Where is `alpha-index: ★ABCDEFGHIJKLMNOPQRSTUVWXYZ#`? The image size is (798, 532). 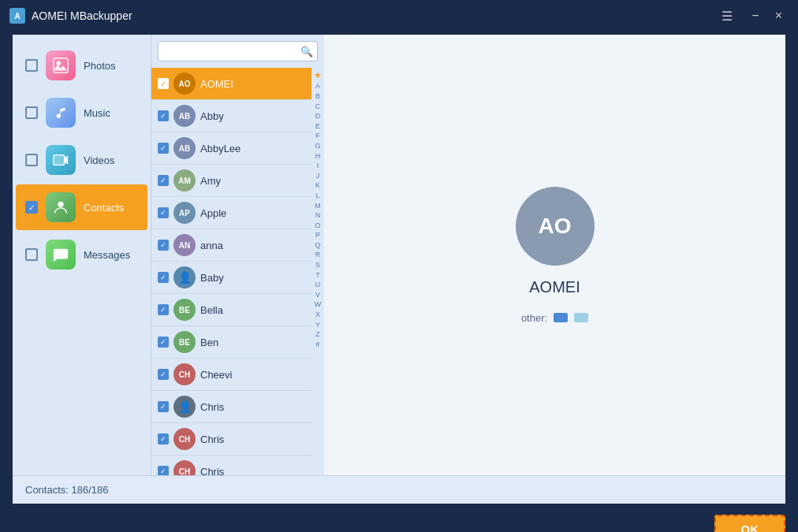
alpha-index: ★ABCDEFGHIJKLMNOPQRSTUVWXYZ# is located at coordinates (318, 271).